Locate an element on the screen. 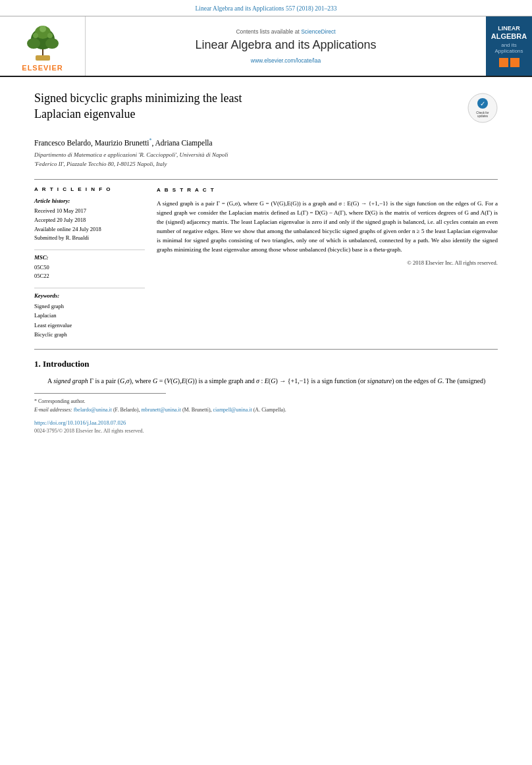 The height and width of the screenshot is (765, 532). email3-link: ciampell@unina.it is located at coordinates (233, 409).